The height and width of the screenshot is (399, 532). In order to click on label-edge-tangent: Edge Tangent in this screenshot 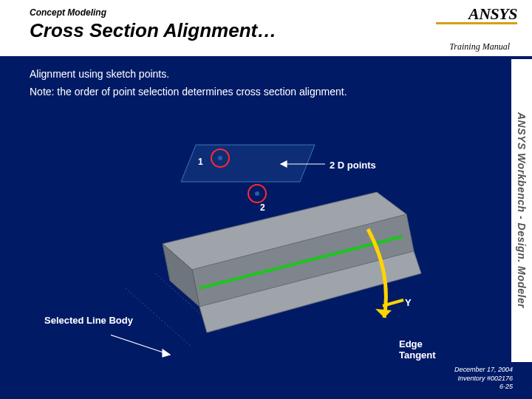, I will do `click(417, 349)`.